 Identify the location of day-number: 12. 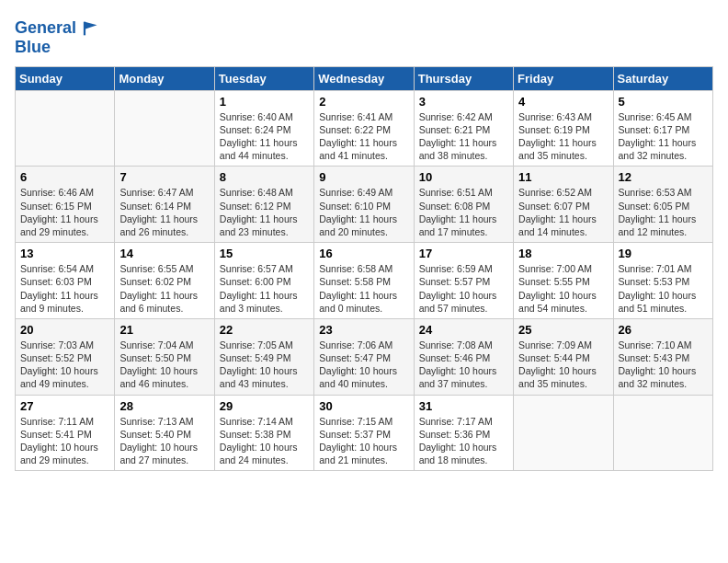
(664, 177).